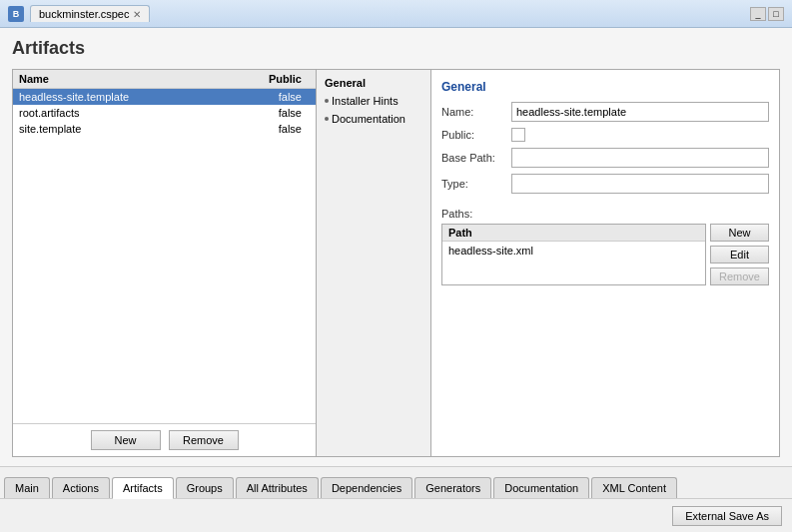 The width and height of the screenshot is (792, 532). I want to click on minimize-button: _, so click(758, 14).